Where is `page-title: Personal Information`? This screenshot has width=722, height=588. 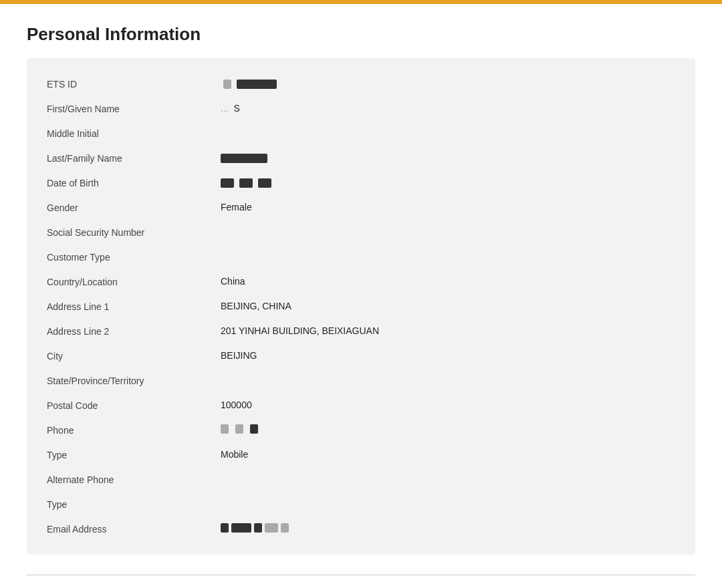
page-title: Personal Information is located at coordinates (361, 35).